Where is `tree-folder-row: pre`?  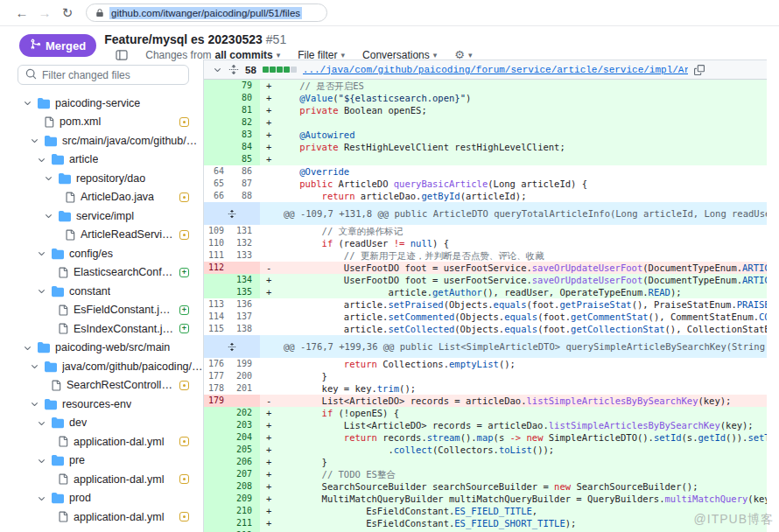
tree-folder-row: pre is located at coordinates (102, 461).